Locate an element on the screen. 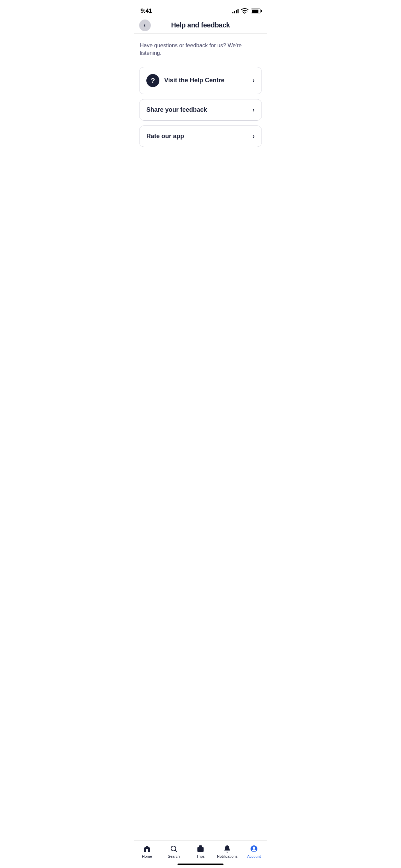 The image size is (401, 868). visit-help-centre-label: Visit the Help Centre is located at coordinates (194, 80).